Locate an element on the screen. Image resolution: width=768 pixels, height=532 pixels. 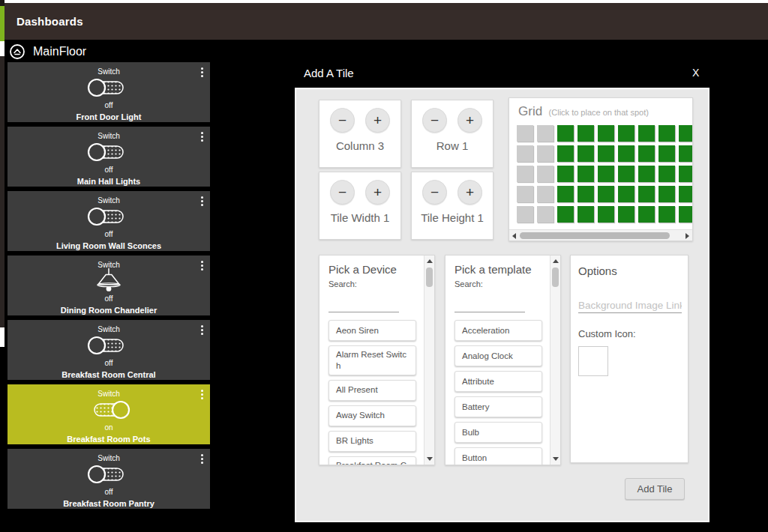
tile-height-decrease-button: − is located at coordinates (435, 192).